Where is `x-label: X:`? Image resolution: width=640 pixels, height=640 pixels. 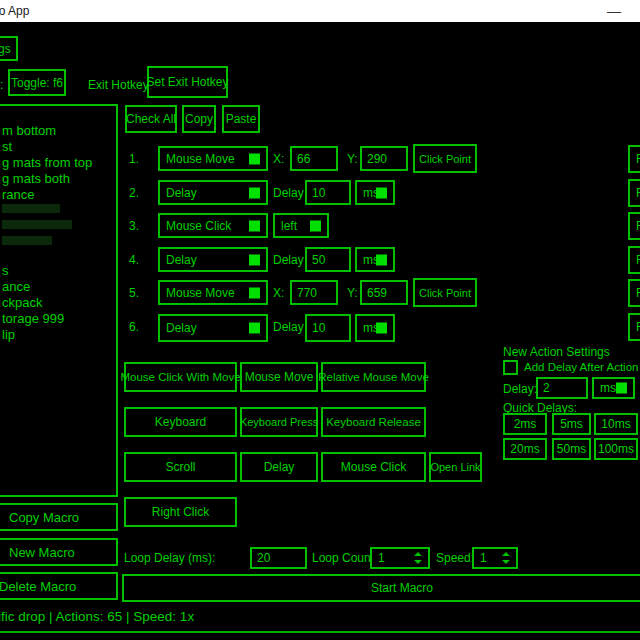
x-label: X: is located at coordinates (278, 159).